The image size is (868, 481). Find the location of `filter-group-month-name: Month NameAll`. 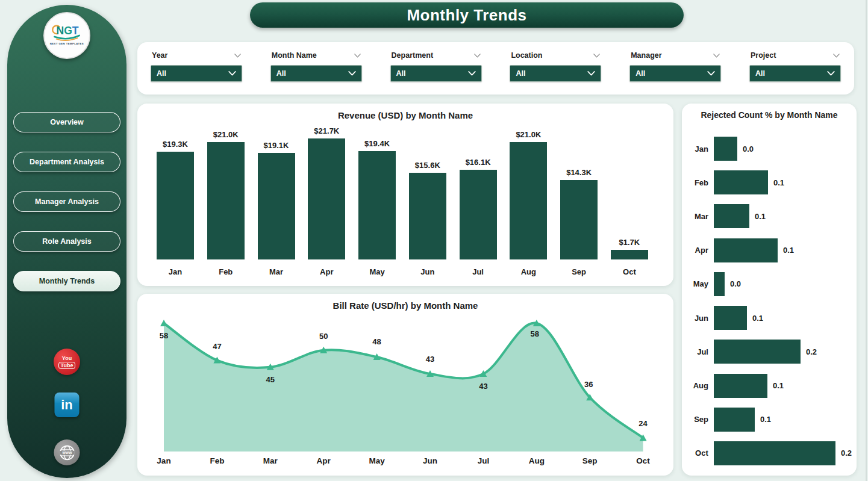

filter-group-month-name: Month NameAll is located at coordinates (316, 72).